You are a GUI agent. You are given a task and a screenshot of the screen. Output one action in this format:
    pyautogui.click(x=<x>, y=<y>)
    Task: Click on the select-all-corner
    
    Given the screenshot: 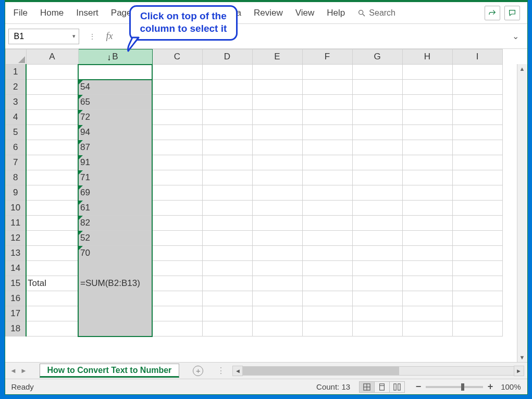 What is the action you would take?
    pyautogui.click(x=16, y=57)
    